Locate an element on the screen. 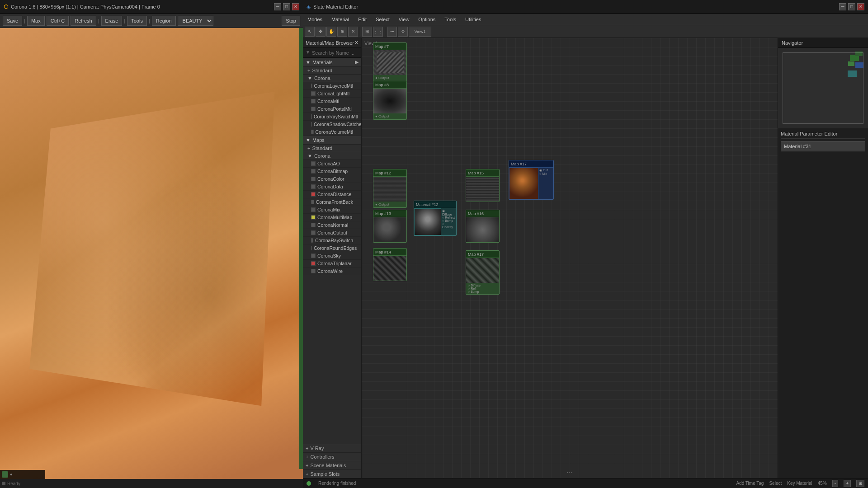 The width and height of the screenshot is (868, 488). menu-view: View is located at coordinates (404, 19).